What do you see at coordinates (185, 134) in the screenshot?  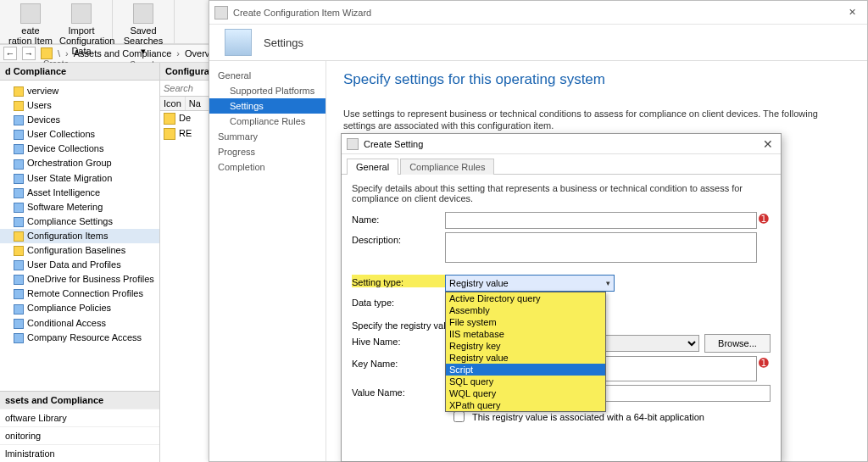 I see `grid-row: RE` at bounding box center [185, 134].